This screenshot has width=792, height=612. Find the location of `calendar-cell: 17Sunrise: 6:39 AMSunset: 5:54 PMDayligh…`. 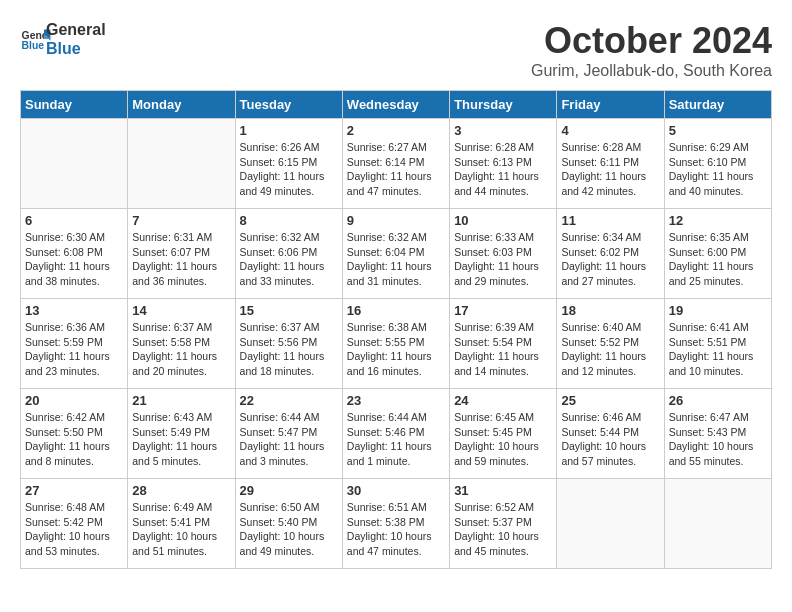

calendar-cell: 17Sunrise: 6:39 AMSunset: 5:54 PMDayligh… is located at coordinates (504, 344).